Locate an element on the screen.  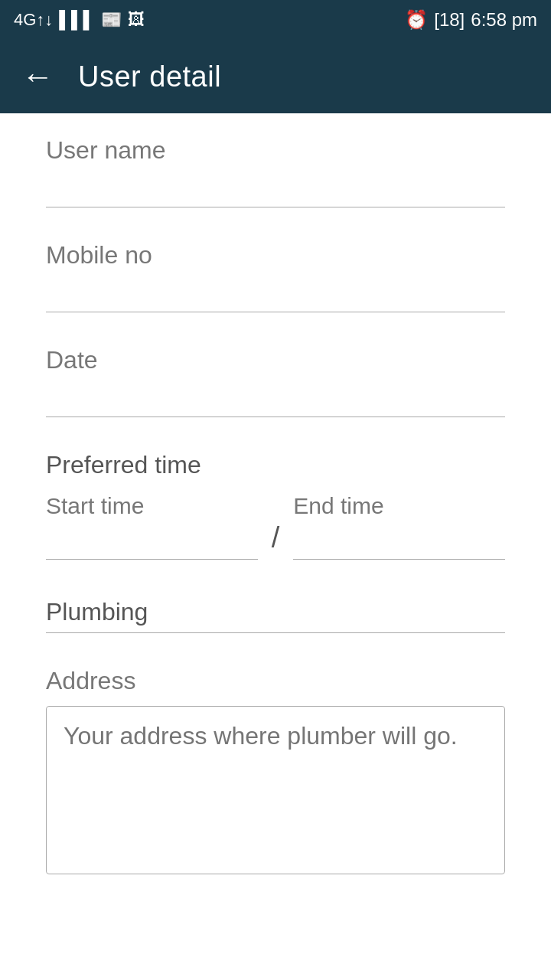
app-bar: ← User detail is located at coordinates (276, 77).